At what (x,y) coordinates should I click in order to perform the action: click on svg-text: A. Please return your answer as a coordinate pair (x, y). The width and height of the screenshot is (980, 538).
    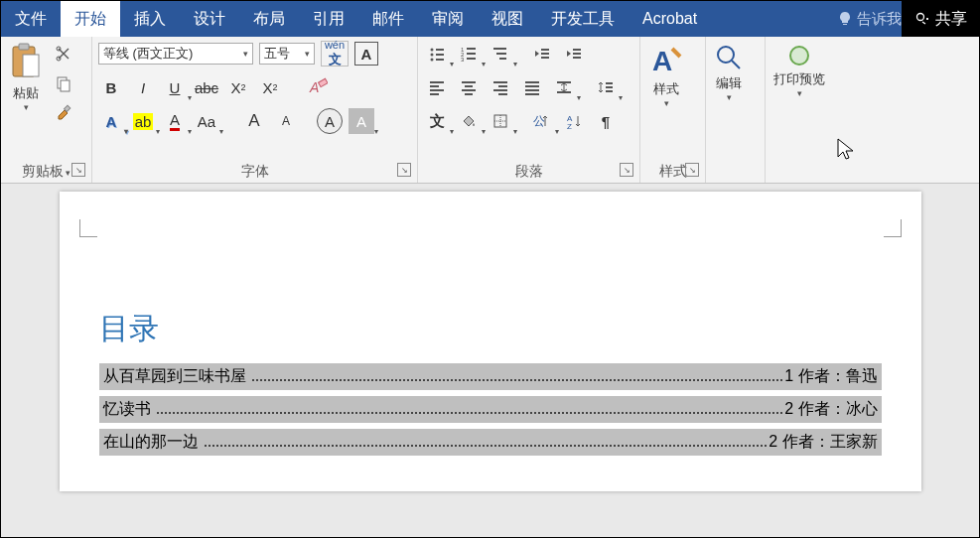
    Looking at the image, I should click on (314, 87).